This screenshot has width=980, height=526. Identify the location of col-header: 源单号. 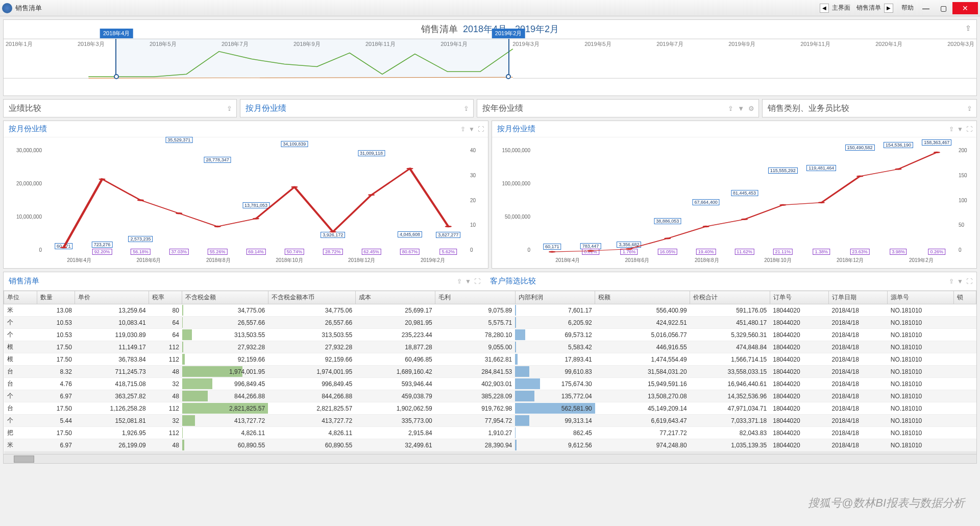
(921, 298).